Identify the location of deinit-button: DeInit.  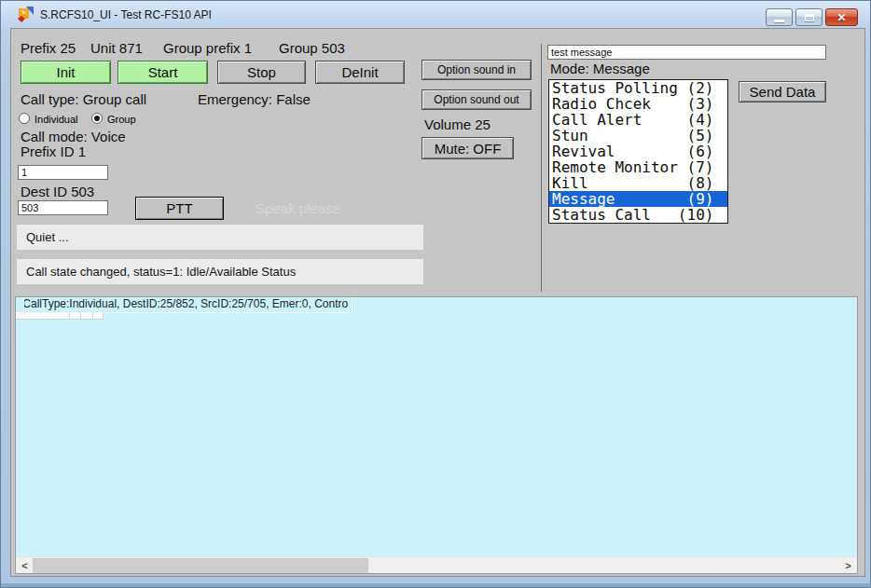
(360, 73).